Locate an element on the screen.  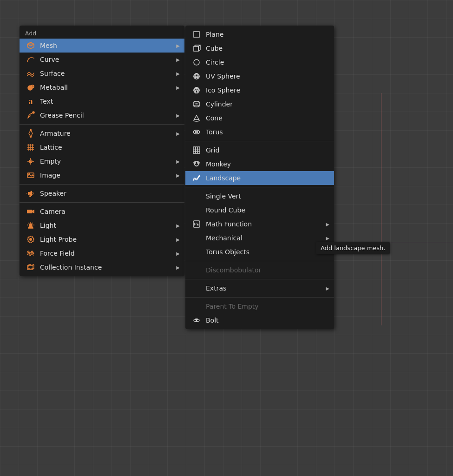
menu-item-image: Image ▶ is located at coordinates (102, 175).